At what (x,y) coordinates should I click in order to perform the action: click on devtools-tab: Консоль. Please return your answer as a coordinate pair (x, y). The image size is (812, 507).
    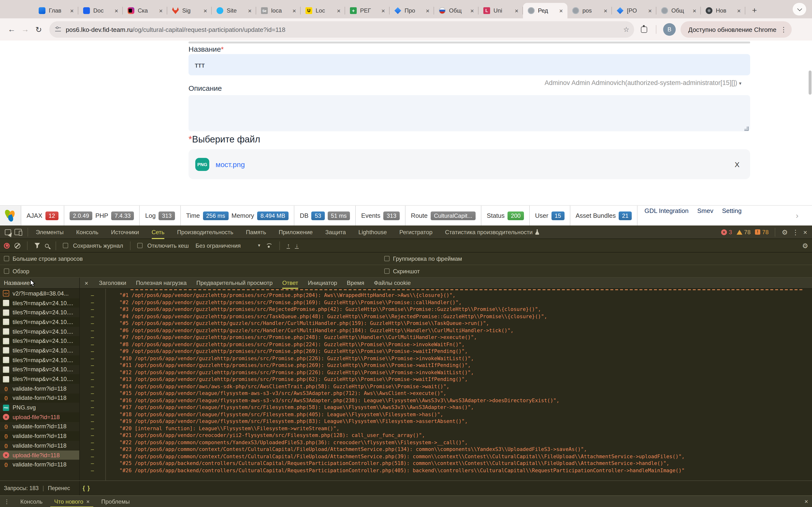
    Looking at the image, I should click on (87, 232).